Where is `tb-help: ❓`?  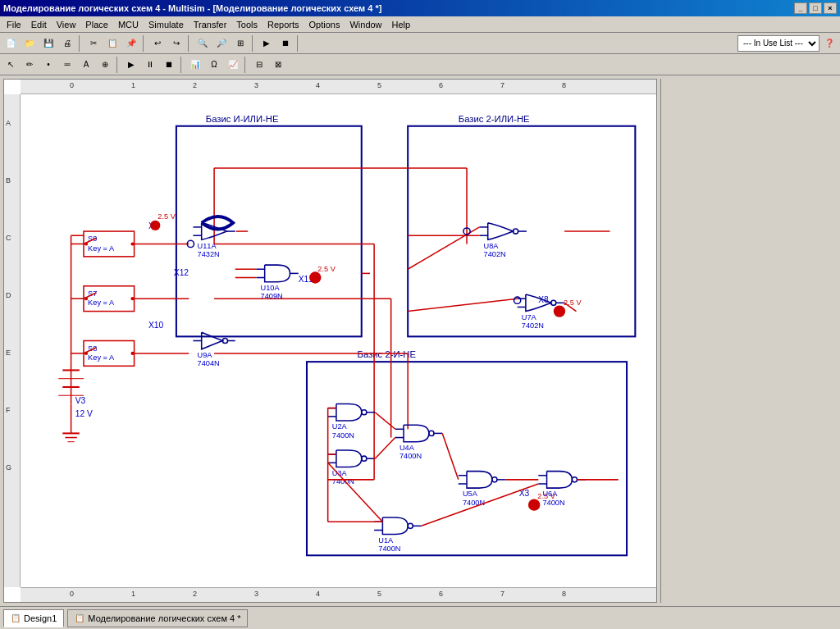 tb-help: ❓ is located at coordinates (829, 43).